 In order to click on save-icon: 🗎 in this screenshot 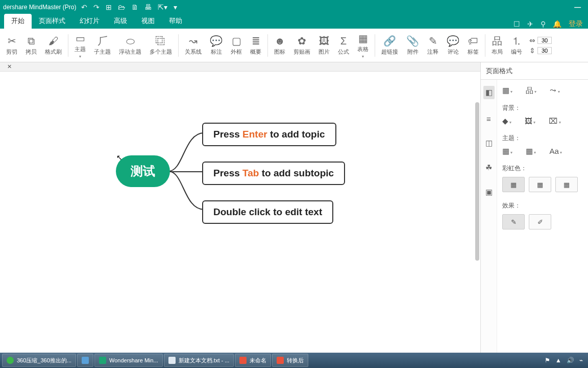, I will do `click(135, 7)`.